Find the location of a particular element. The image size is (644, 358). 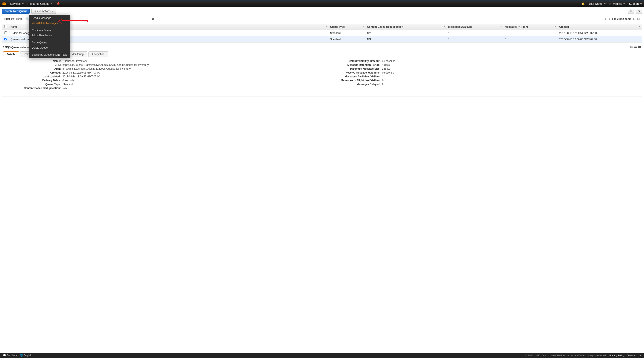

filter-label: Filter by Prefix: is located at coordinates (13, 19).